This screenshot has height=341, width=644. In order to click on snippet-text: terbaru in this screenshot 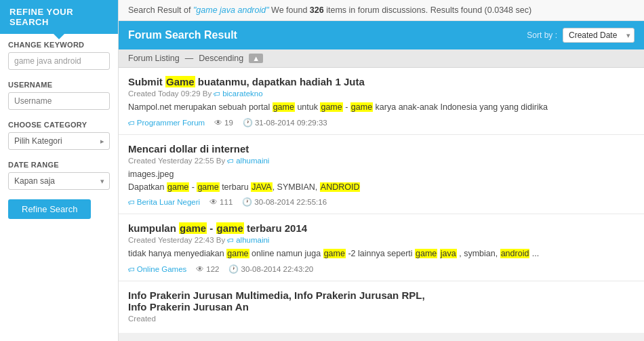, I will do `click(236, 187)`.